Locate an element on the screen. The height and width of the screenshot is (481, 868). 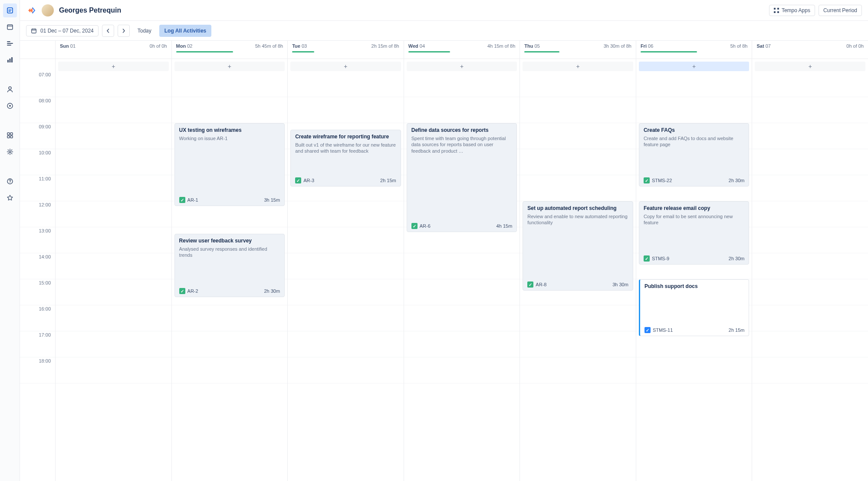
worklog-card: Define data sources for reportsSpent tim… is located at coordinates (462, 178).